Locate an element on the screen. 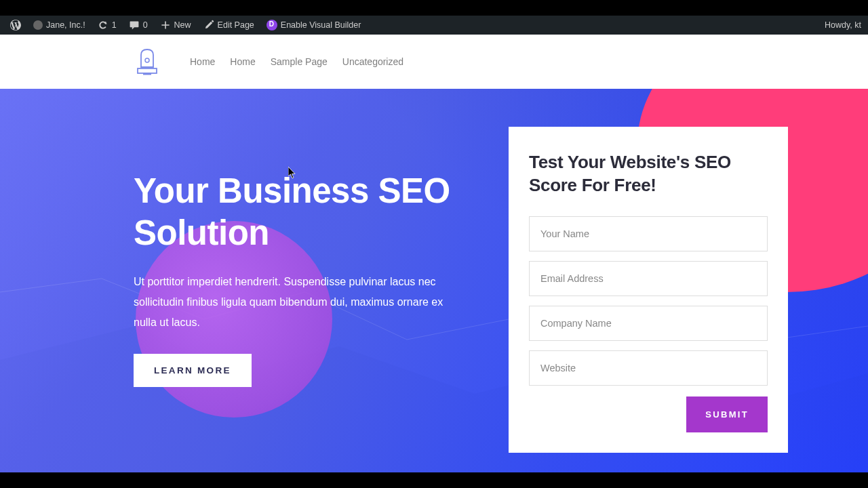  updates-menu: 1 is located at coordinates (107, 25).